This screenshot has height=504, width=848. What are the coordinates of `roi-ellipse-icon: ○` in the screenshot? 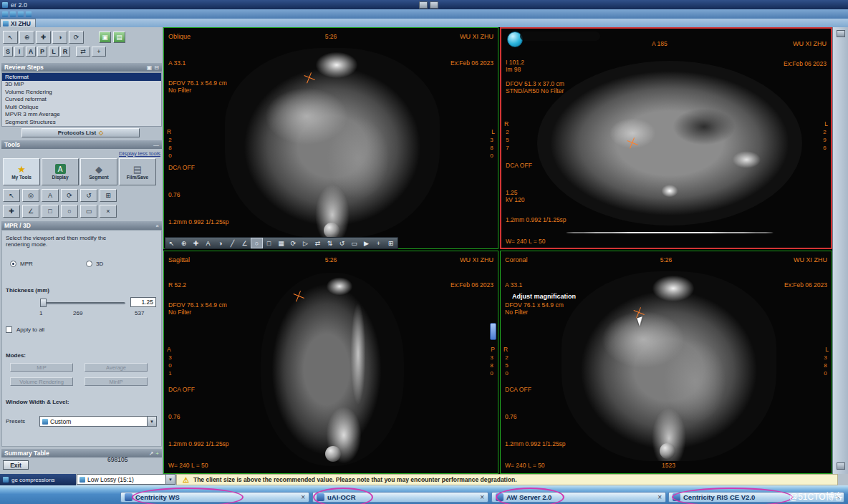 It's located at (256, 243).